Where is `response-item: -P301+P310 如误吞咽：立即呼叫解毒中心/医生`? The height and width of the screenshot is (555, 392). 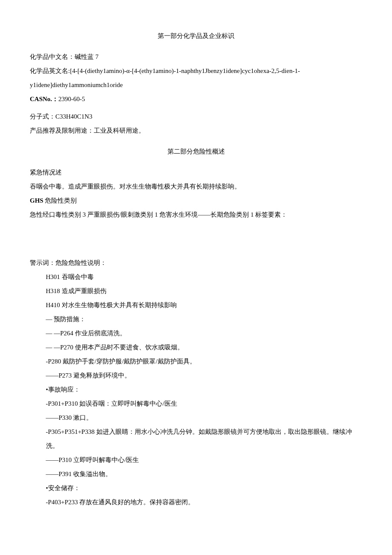
response-item: -P301+P310 如误吞咽：立即呼叫解毒中心/医生 is located at coordinates (196, 404).